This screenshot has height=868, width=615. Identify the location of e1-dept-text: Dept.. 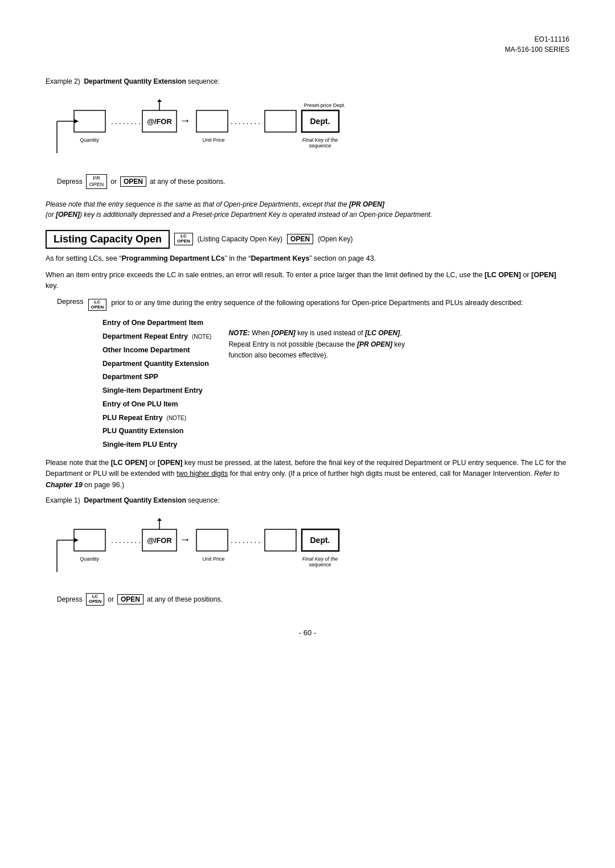
(320, 540).